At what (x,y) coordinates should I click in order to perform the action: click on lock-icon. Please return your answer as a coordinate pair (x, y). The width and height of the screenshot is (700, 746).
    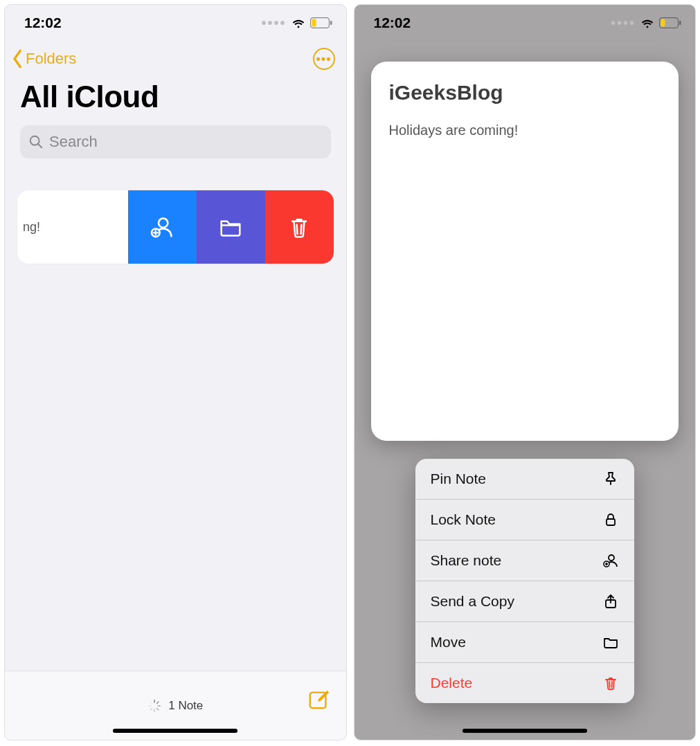
    Looking at the image, I should click on (611, 520).